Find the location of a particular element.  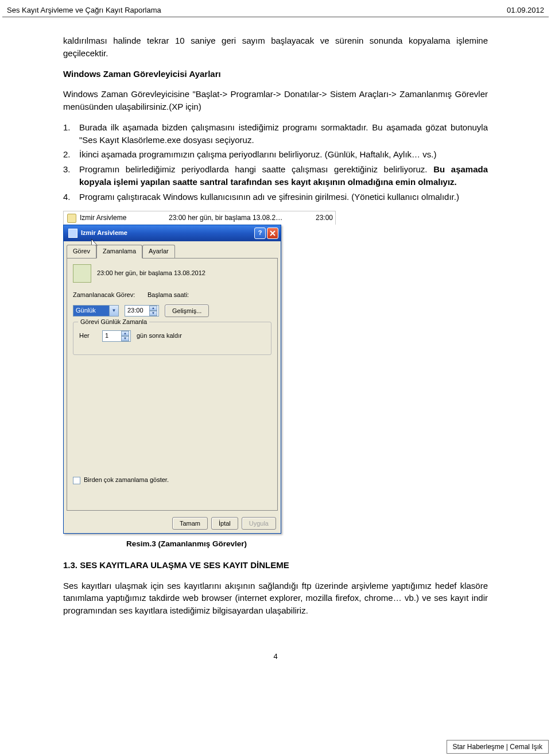

task-next-run: 23:00 is located at coordinates (309, 218).